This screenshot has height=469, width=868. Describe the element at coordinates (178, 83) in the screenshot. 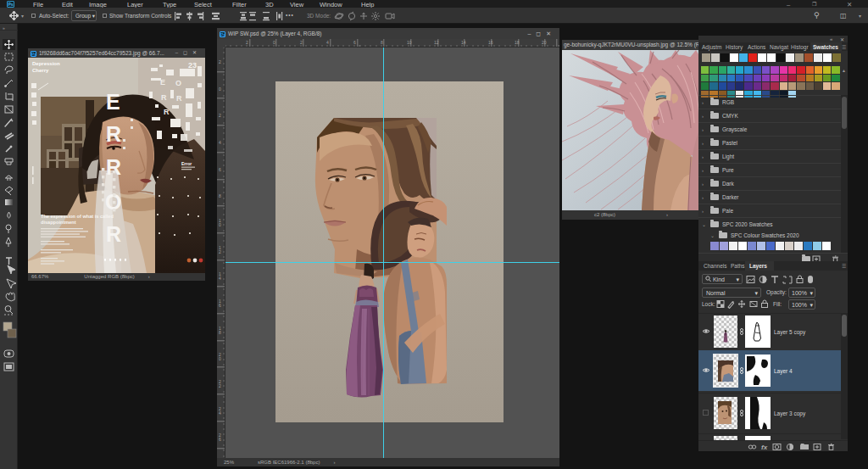

I see `svg-text: O` at that location.